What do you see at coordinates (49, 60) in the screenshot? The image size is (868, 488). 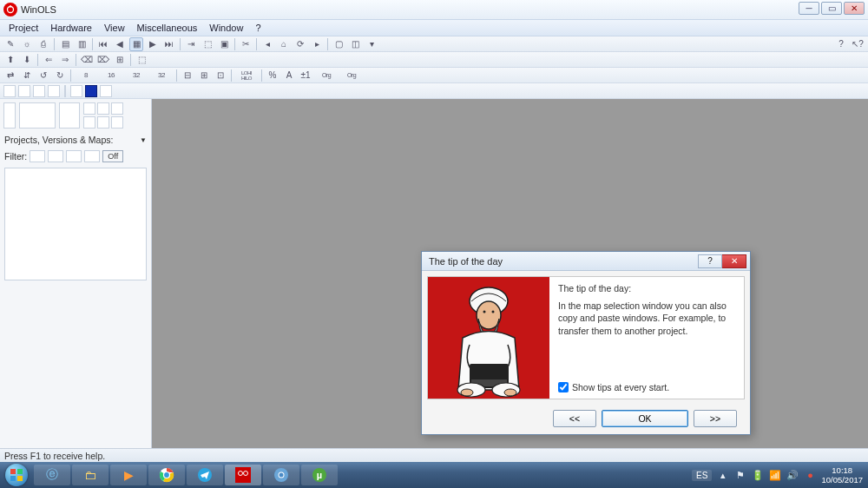 I see `tb2-btn-3: ⇐` at bounding box center [49, 60].